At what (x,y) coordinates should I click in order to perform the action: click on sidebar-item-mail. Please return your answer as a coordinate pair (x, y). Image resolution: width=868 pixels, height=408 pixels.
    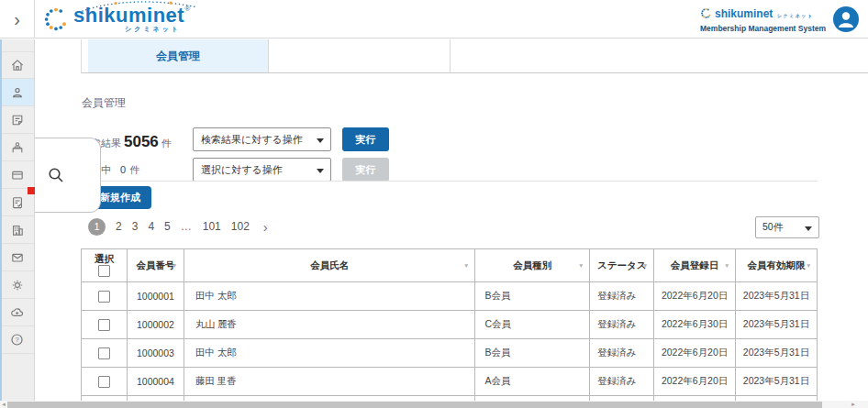
    Looking at the image, I should click on (17, 258).